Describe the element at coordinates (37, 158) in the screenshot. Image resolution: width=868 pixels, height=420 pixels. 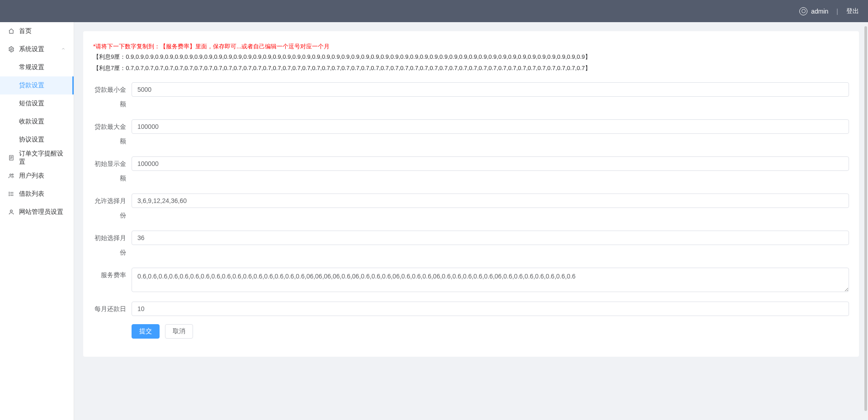
I see `sidebar-item-order-reminder: 订单文字提醒设置` at that location.